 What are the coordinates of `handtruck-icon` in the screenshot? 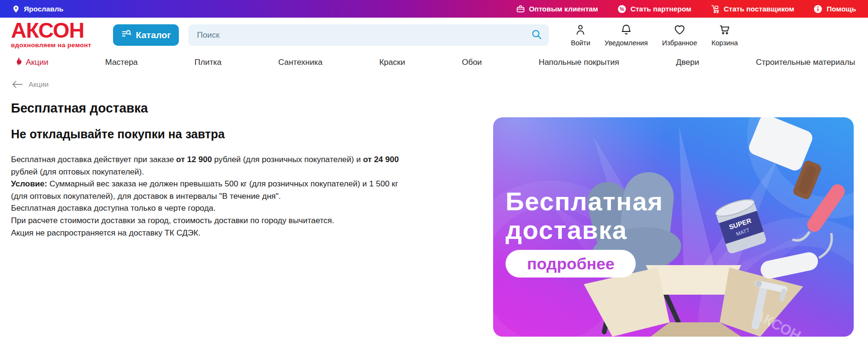 It's located at (715, 9).